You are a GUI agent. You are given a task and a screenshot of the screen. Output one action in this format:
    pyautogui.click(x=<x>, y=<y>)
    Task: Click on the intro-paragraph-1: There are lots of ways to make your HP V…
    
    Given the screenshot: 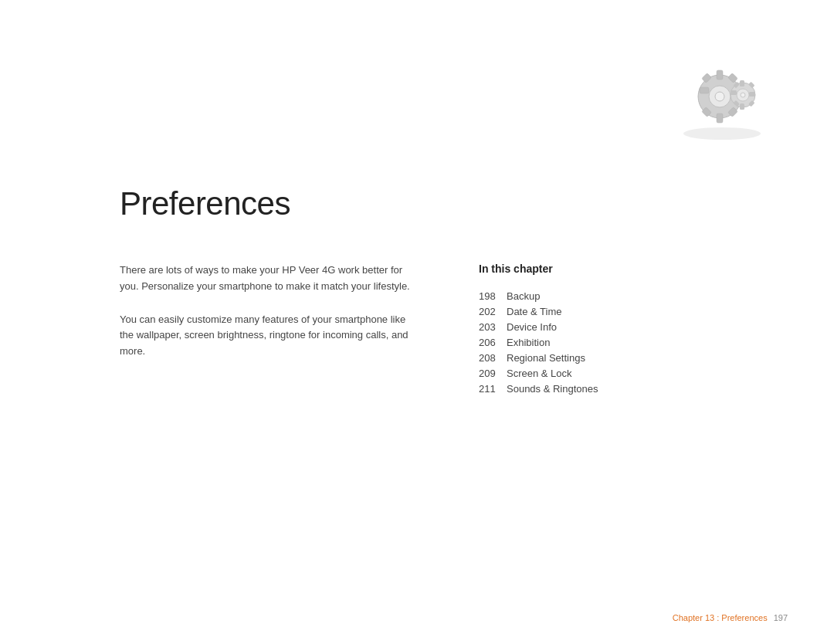 What is the action you would take?
    pyautogui.click(x=266, y=279)
    